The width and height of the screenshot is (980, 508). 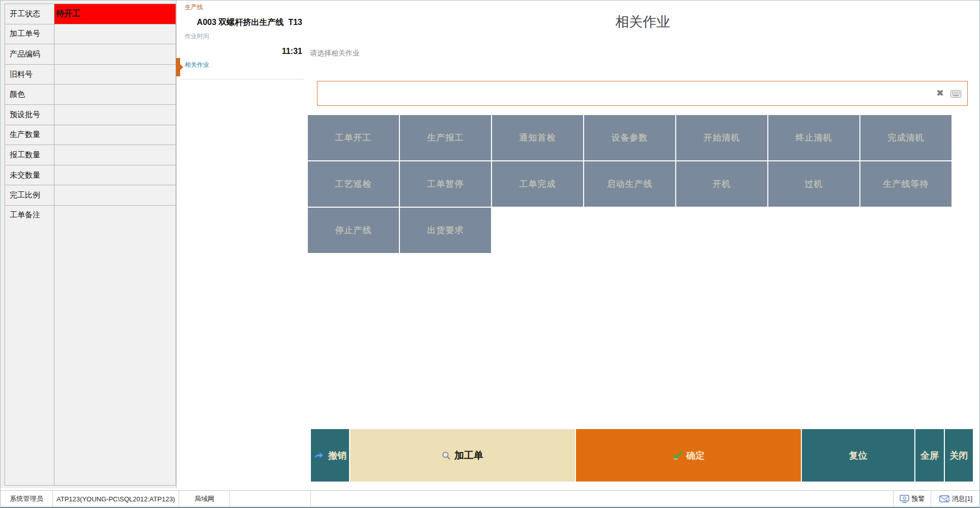 I want to click on action-grid-row: 停止产线 出货要求, so click(x=399, y=230).